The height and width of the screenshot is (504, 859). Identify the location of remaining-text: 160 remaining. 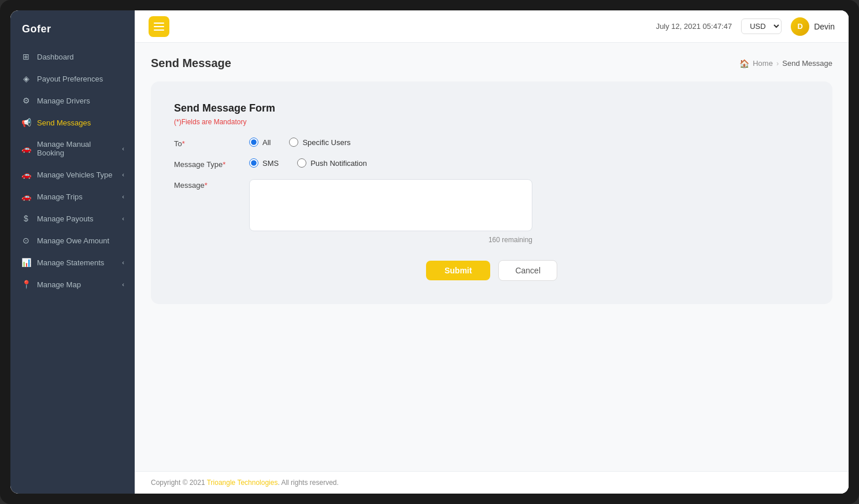
(391, 240).